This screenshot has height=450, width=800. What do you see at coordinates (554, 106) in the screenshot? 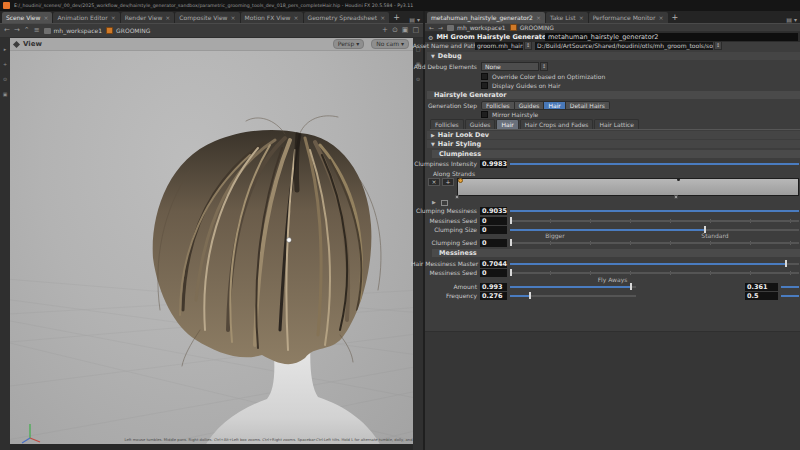
I see `step-hair-button: Hair` at bounding box center [554, 106].